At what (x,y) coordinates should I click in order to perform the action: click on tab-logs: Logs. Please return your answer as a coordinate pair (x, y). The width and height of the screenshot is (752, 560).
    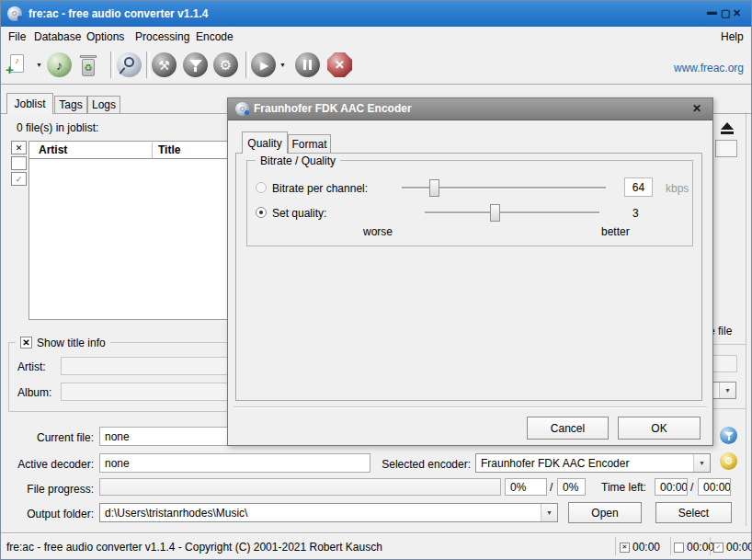
    Looking at the image, I should click on (104, 105).